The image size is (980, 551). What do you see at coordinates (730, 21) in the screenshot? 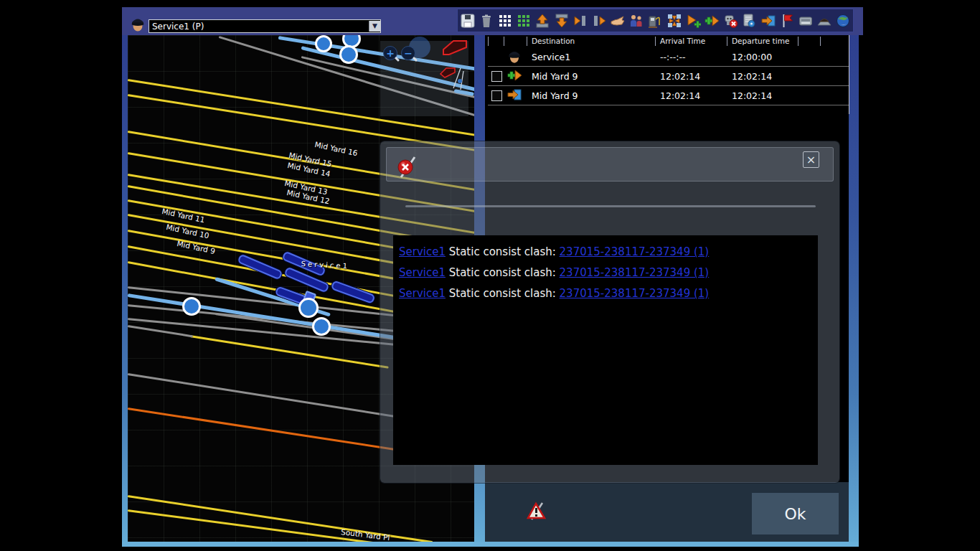
I see `remove-ai-icon` at bounding box center [730, 21].